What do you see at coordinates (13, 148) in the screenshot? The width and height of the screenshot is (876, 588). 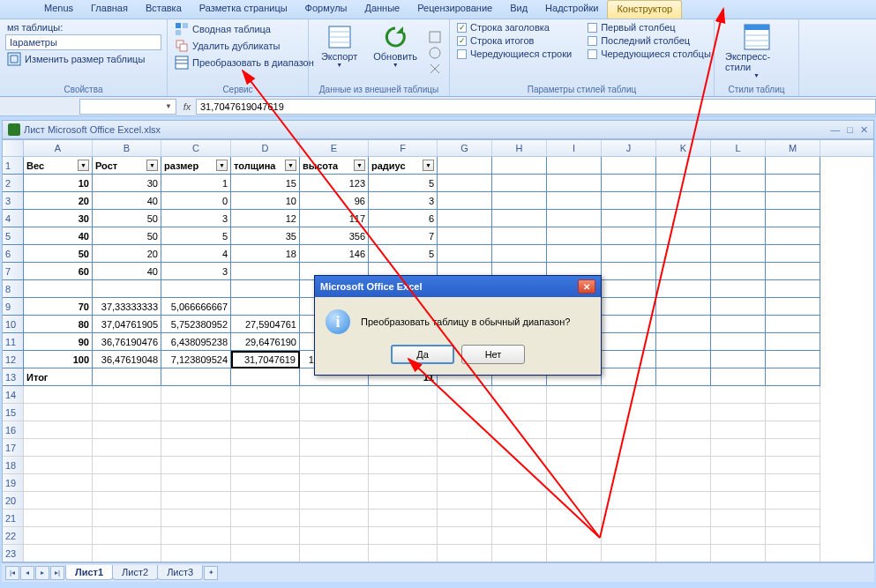 I see `select-all-corner` at bounding box center [13, 148].